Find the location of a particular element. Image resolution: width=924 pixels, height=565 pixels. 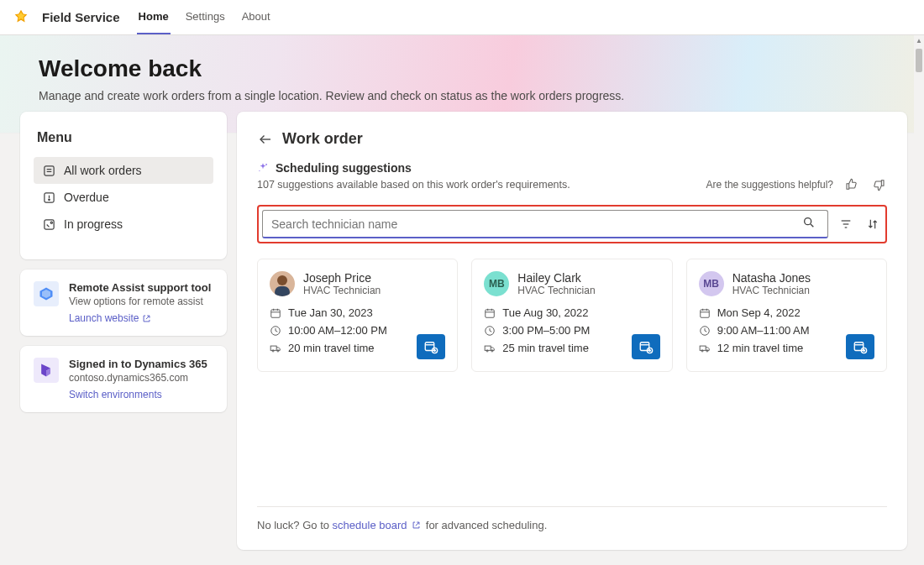

arrow-left-icon is located at coordinates (265, 139).